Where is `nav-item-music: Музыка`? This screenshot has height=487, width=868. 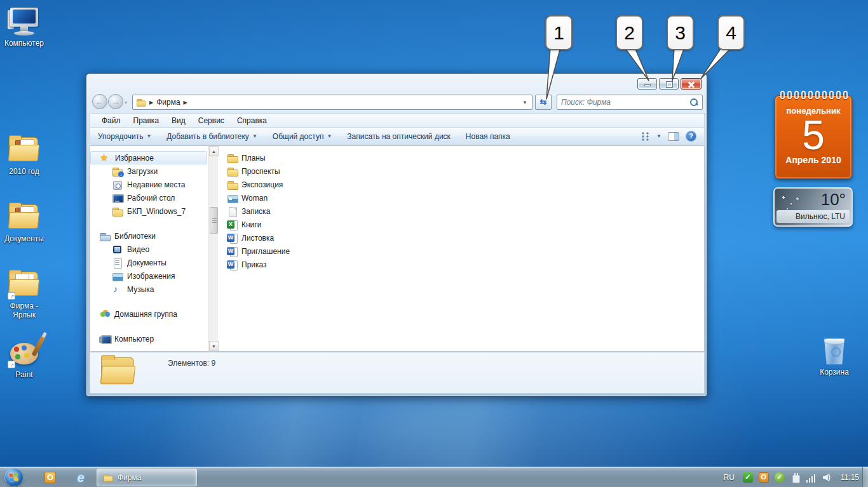 nav-item-music: Музыка is located at coordinates (149, 290).